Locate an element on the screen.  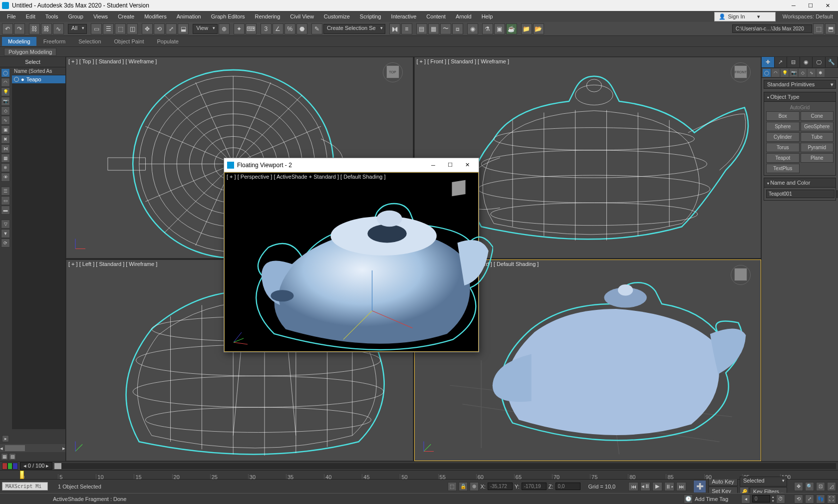
lights-subtab: 💡 is located at coordinates (785, 73).